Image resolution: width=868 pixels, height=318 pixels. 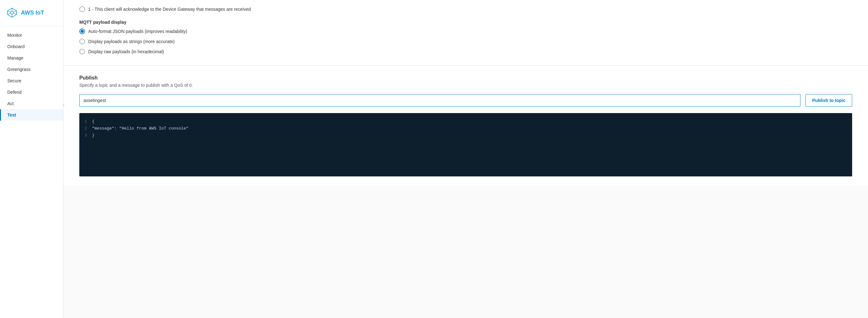 I want to click on code-line-2: 2 "message": "Hello from AWS IoT console…, so click(x=466, y=129).